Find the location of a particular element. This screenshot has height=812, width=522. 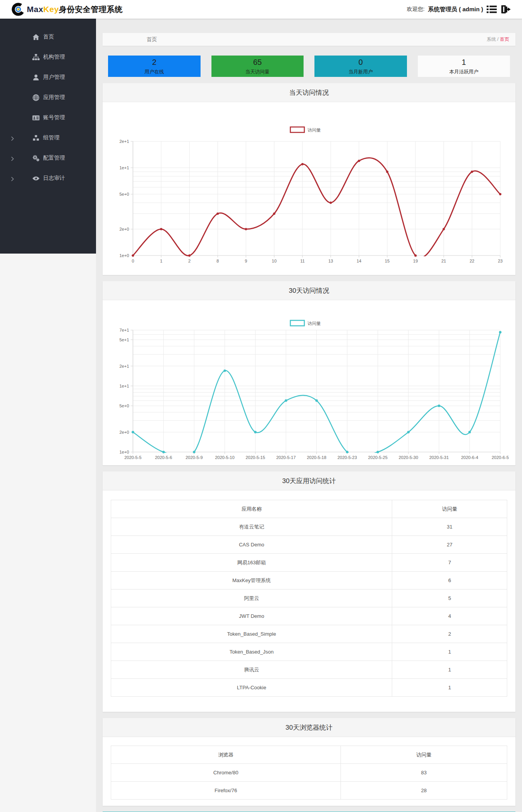

table-cell: 7 is located at coordinates (450, 563).